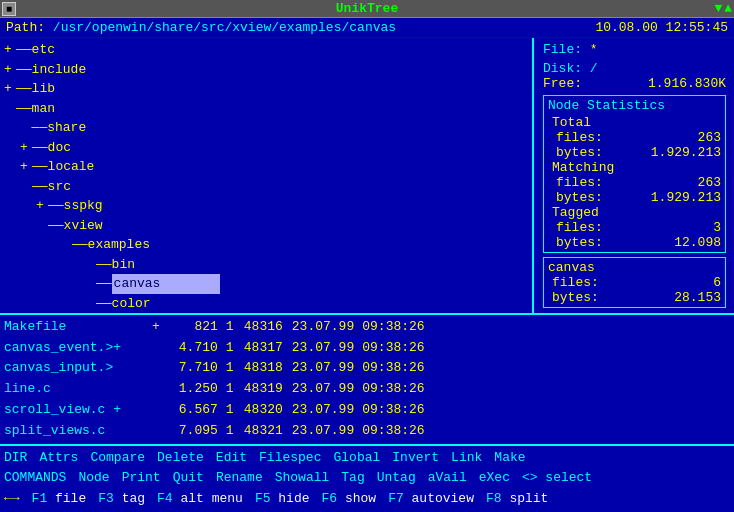  I want to click on title-bar: ■ UnikTree ▼ ▲, so click(367, 9).